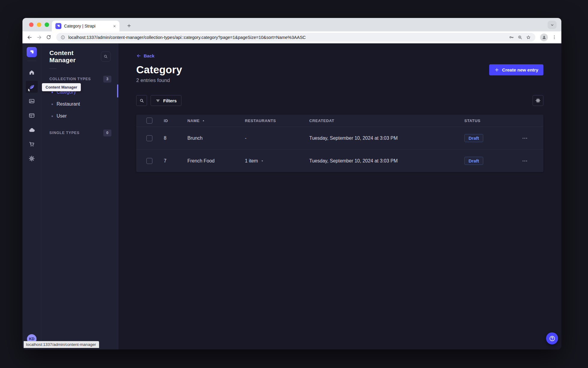 The image size is (588, 368). Describe the element at coordinates (31, 25) in the screenshot. I see `close-window-button` at that location.